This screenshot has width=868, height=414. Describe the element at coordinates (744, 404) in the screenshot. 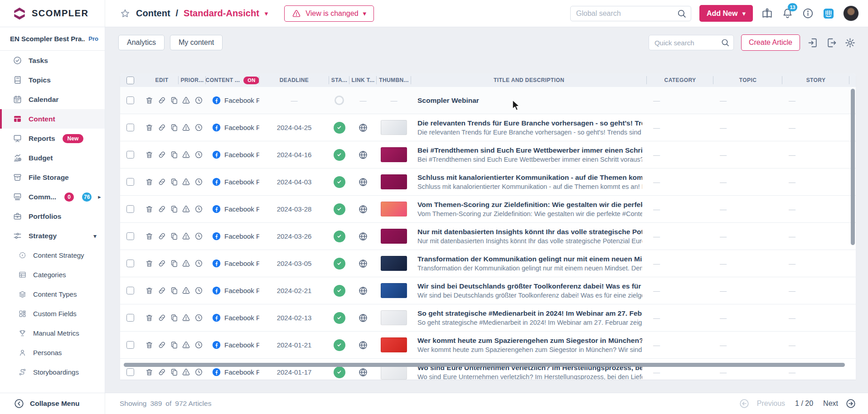

I see `previous-page-icon` at that location.